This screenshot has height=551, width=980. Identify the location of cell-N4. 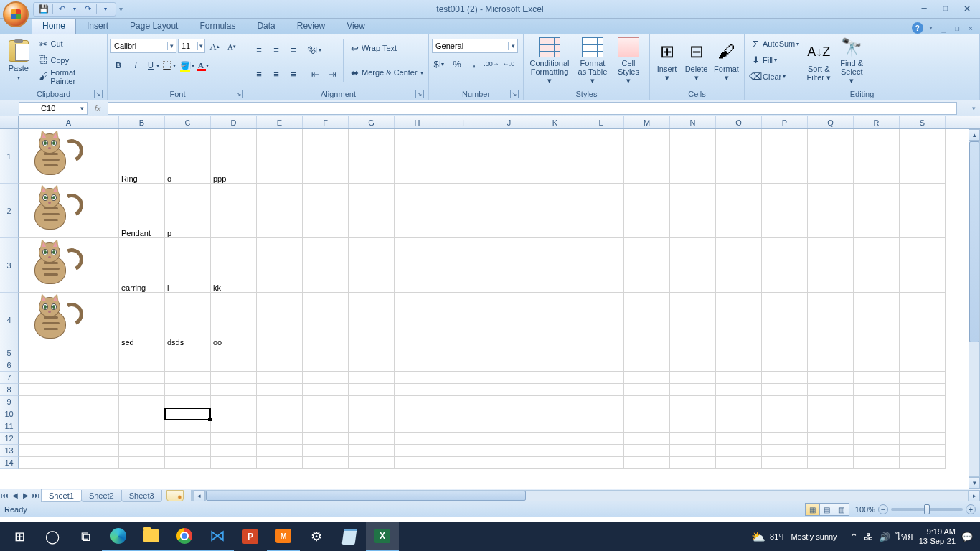
(693, 320).